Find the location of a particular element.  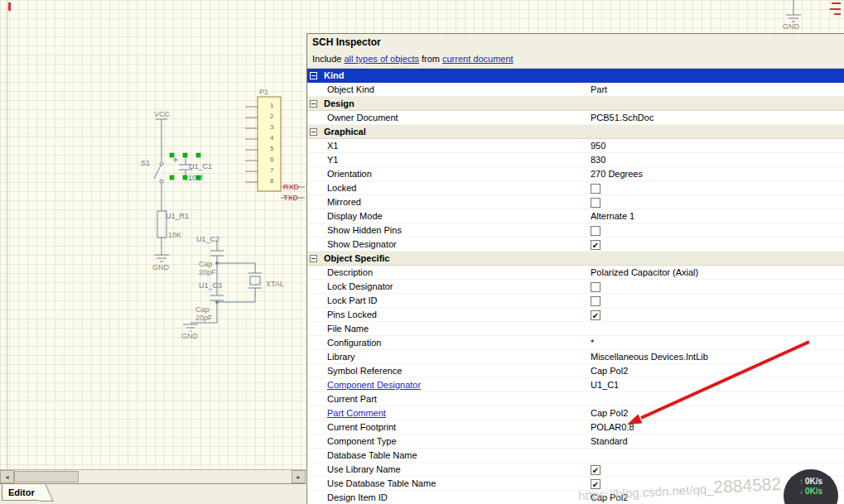

property-label: Locked is located at coordinates (449, 188).